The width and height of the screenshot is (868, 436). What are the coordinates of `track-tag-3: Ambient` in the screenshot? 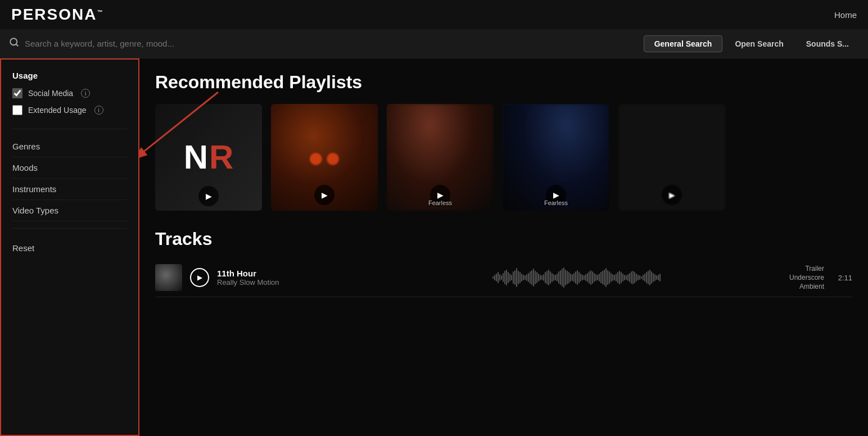 It's located at (812, 287).